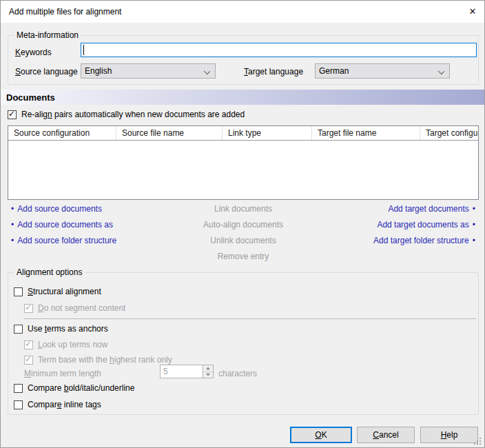  I want to click on label-part: tructural alignment, so click(68, 292).